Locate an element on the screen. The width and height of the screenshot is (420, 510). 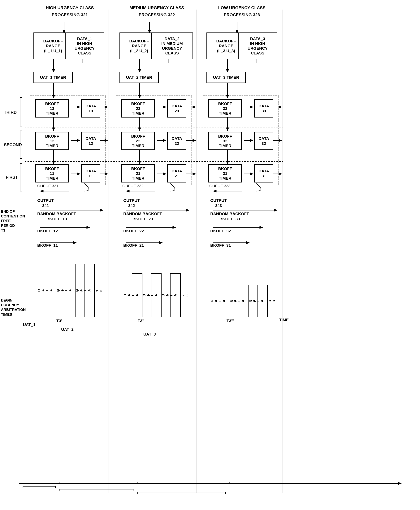
low-bkoff33-timer: BKOFF33TIMER is located at coordinates (225, 108).